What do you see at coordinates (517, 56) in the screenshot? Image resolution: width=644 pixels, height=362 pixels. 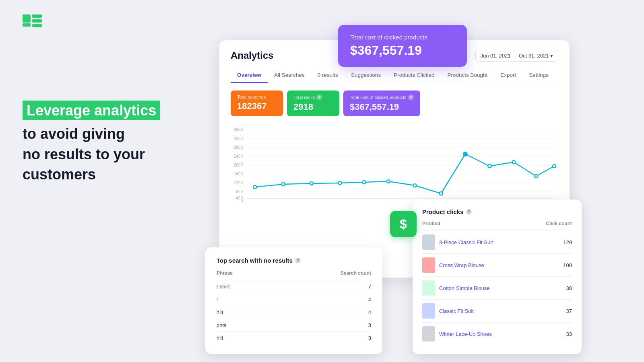 I see `date-filter-button: Jun 01, 2021 — Oct 31, 2021 ▾` at bounding box center [517, 56].